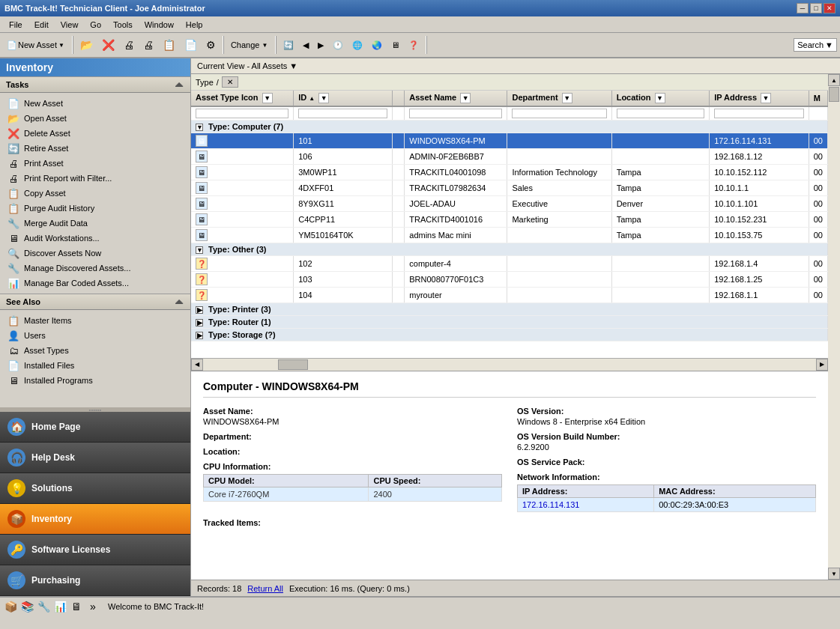 Image resolution: width=840 pixels, height=629 pixels. What do you see at coordinates (265, 45) in the screenshot?
I see `change-dropdown-arrow: ▼` at bounding box center [265, 45].